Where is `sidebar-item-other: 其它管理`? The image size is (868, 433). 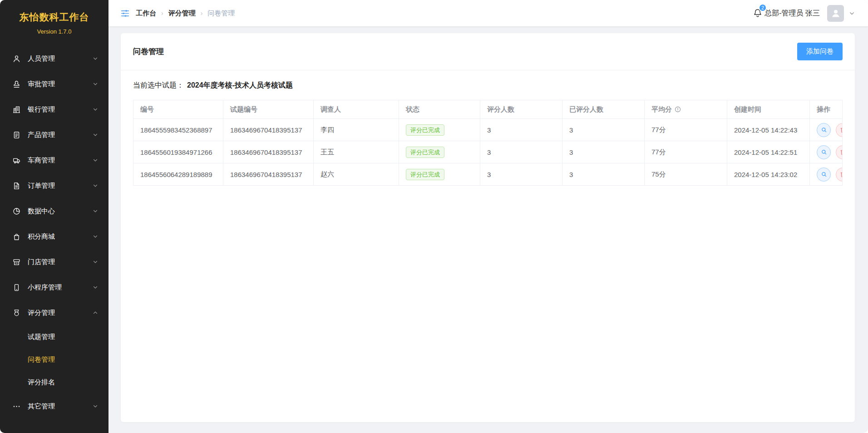 sidebar-item-other: 其它管理 is located at coordinates (54, 406).